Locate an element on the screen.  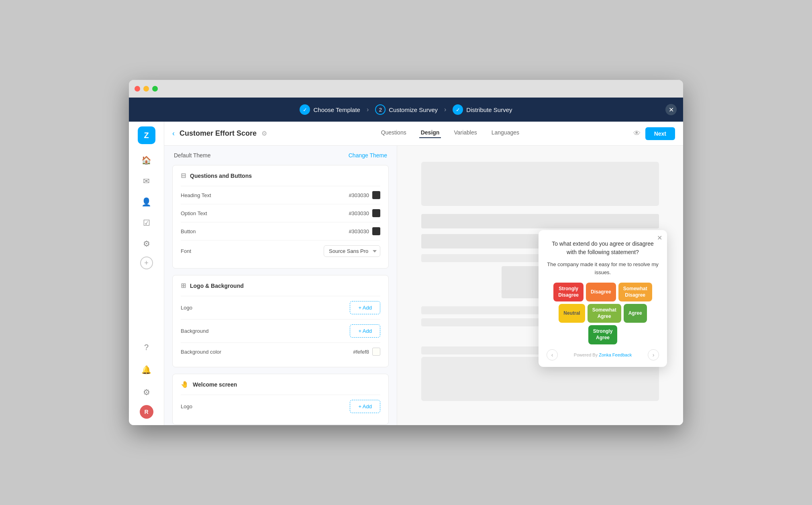
minimize-button is located at coordinates (146, 89).